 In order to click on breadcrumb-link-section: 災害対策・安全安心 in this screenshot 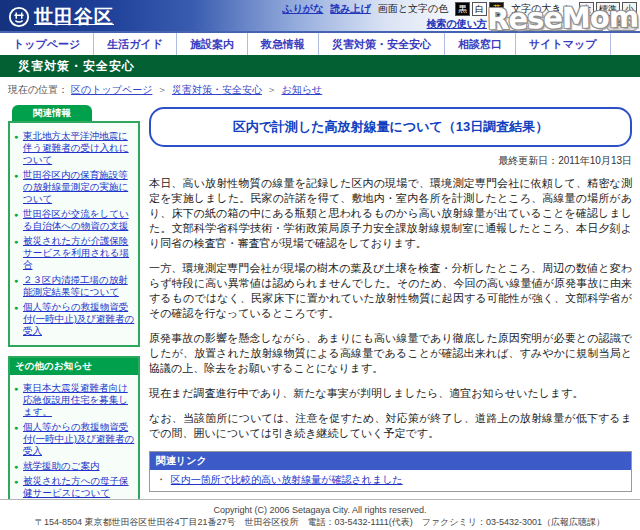, I will do `click(217, 90)`.